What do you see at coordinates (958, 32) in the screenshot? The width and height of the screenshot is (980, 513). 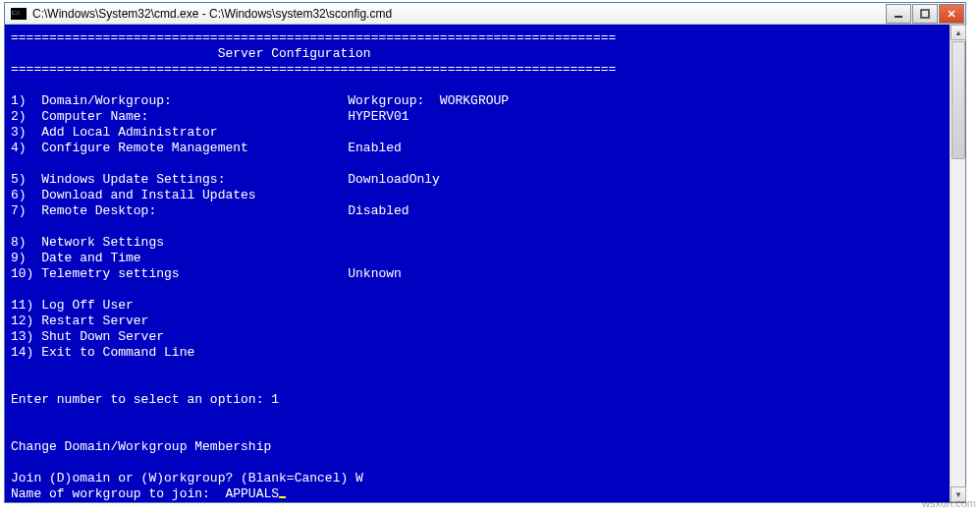 I see `scroll-up-button: ▲` at bounding box center [958, 32].